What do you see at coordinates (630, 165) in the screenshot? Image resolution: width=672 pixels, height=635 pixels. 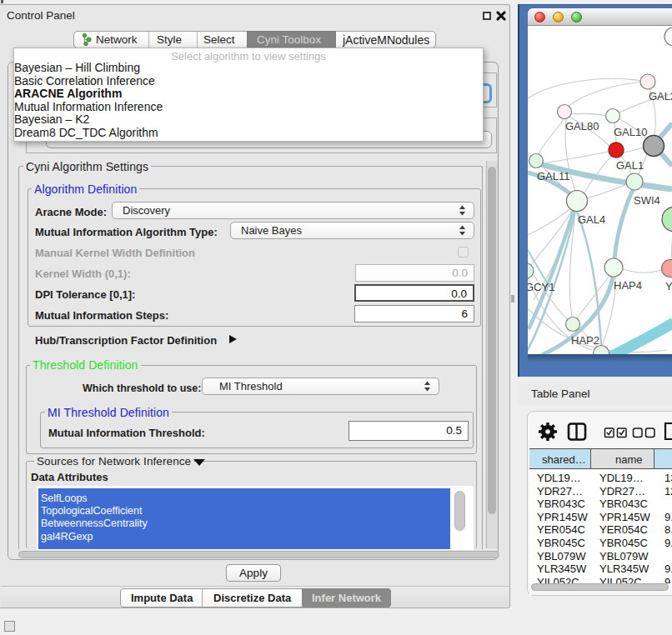 I see `svg-text: GAL1` at bounding box center [630, 165].